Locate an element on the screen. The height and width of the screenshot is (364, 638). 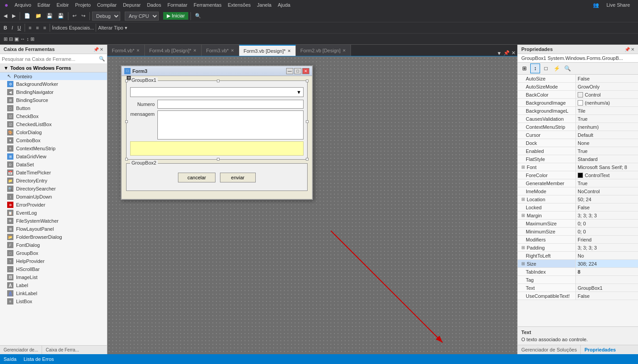
prop-usecompatibletext: UseCompatibleText! False is located at coordinates (578, 296).